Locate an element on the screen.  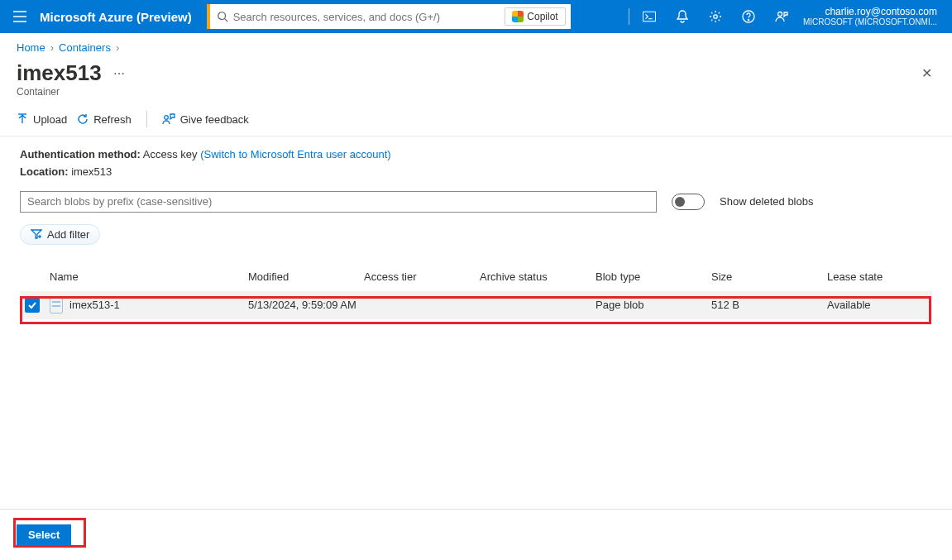
blobs-table: Name Modified Access tier Archive status… is located at coordinates (476, 291).